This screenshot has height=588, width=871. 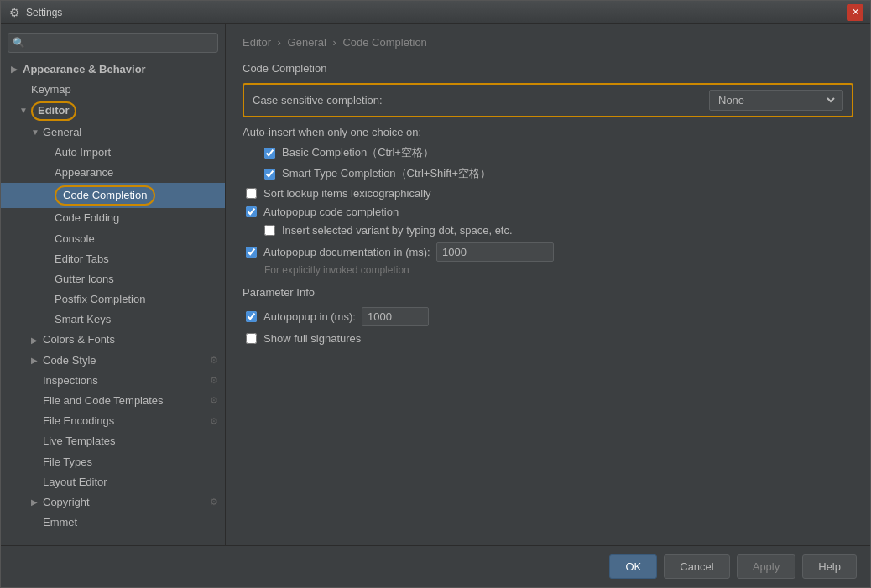 What do you see at coordinates (136, 320) in the screenshot?
I see `sidebar-label: Smart Keys` at bounding box center [136, 320].